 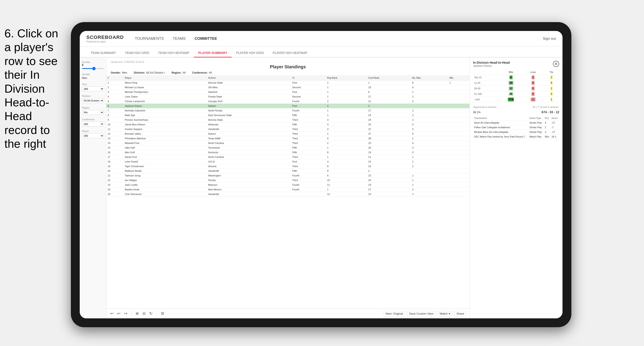 I want to click on redo-button: ↪, so click(x=126, y=314).